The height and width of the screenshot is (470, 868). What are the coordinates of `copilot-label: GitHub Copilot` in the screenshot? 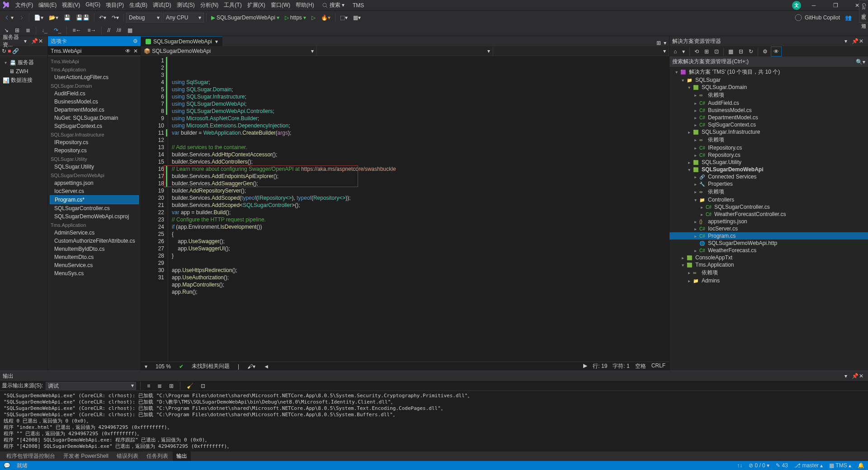 It's located at (822, 18).